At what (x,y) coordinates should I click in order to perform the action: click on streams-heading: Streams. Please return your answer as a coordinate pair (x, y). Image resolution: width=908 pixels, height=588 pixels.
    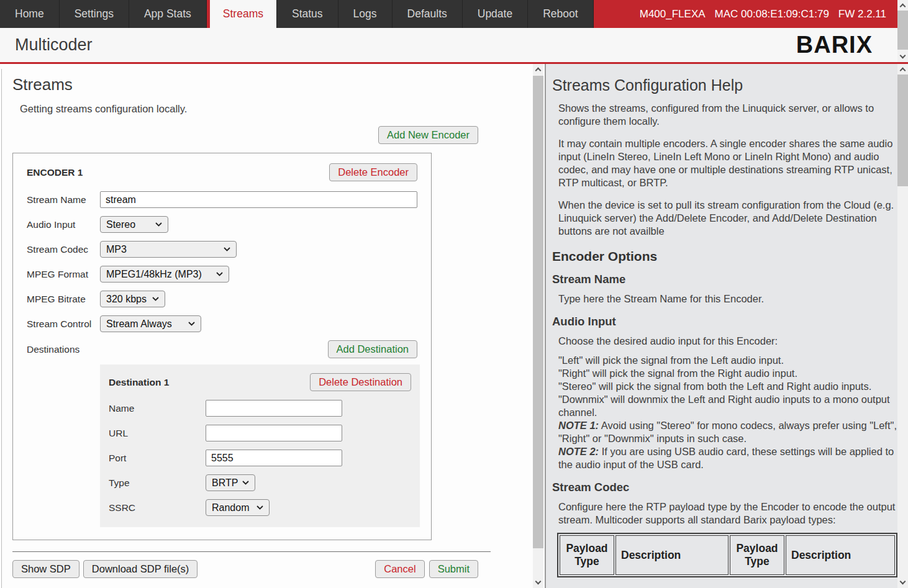
    Looking at the image, I should click on (278, 84).